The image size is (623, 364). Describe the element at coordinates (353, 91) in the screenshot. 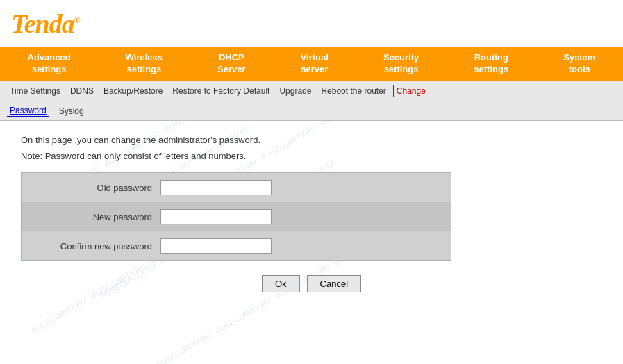

I see `subnav-reboot: Reboot the router` at that location.